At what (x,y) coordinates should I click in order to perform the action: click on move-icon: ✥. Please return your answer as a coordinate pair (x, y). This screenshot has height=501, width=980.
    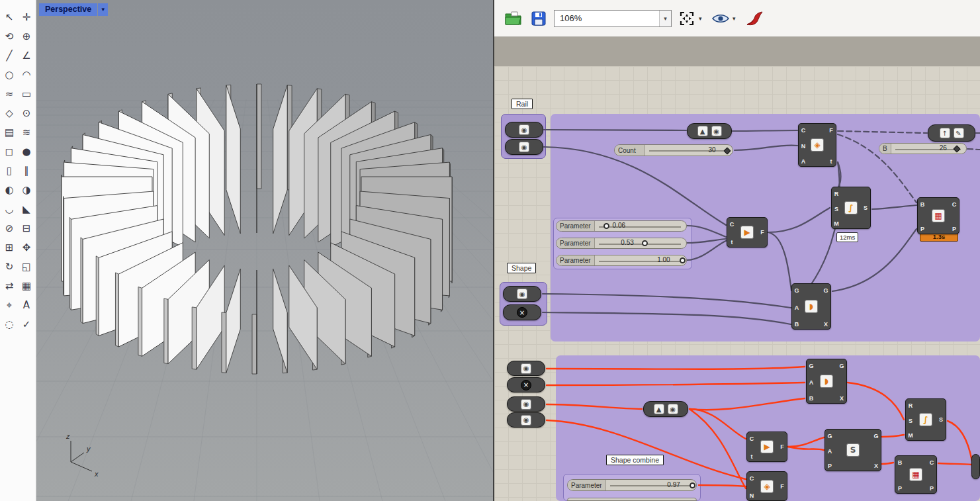
    Looking at the image, I should click on (26, 248).